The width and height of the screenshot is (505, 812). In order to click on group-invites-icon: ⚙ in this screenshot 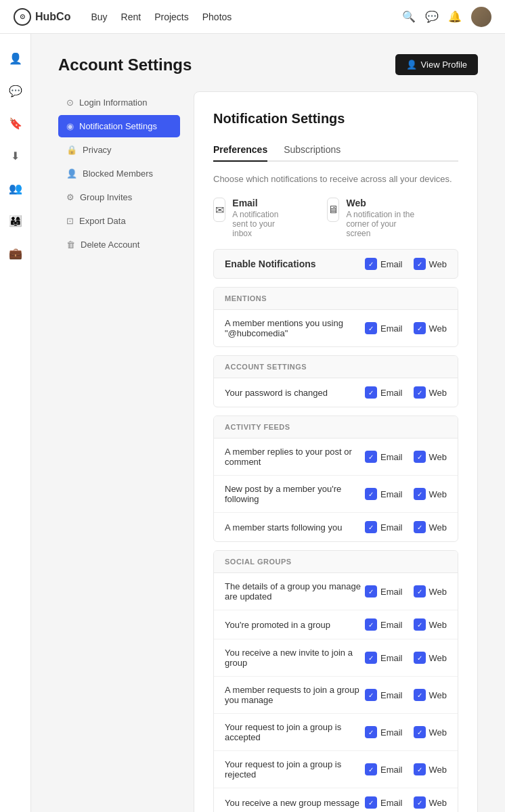, I will do `click(70, 198)`.